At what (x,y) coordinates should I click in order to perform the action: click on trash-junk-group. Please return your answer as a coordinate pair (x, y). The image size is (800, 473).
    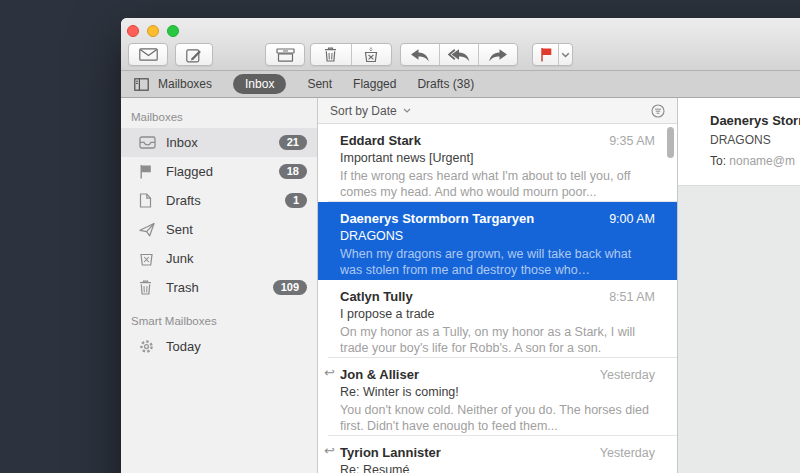
    Looking at the image, I should click on (351, 54).